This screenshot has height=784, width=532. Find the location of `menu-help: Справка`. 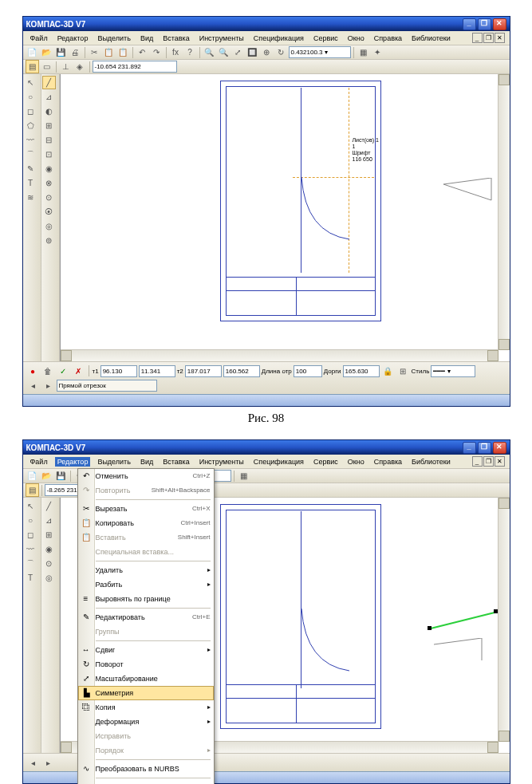

menu-help: Справка is located at coordinates (388, 38).